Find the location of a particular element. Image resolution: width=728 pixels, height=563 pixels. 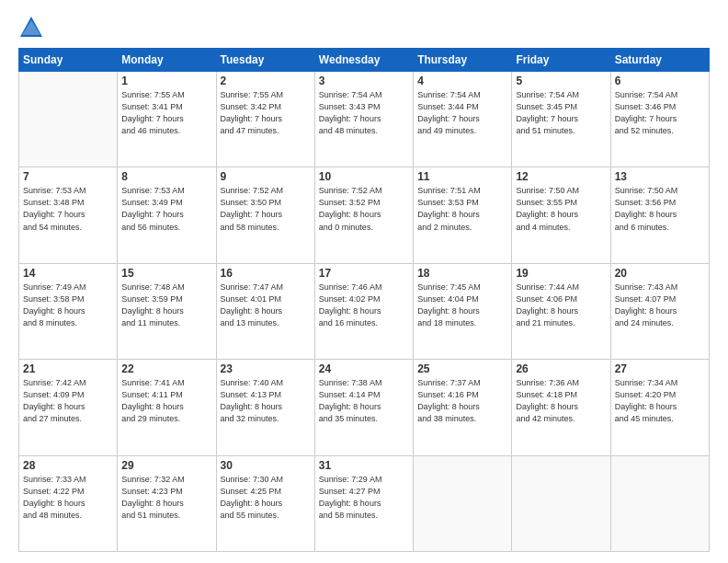

day-info: Sunrise: 7:55 AM Sunset: 3:41 PM Dayligh… is located at coordinates (166, 113).